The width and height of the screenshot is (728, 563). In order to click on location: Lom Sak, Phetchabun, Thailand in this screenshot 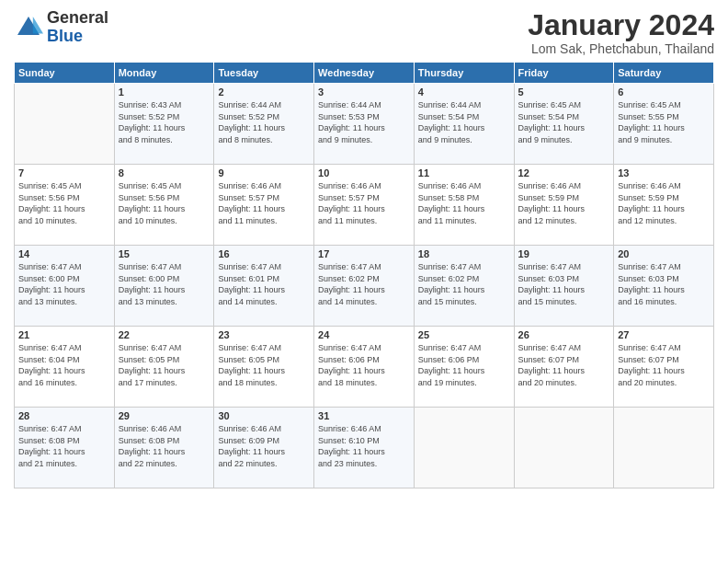, I will do `click(621, 49)`.